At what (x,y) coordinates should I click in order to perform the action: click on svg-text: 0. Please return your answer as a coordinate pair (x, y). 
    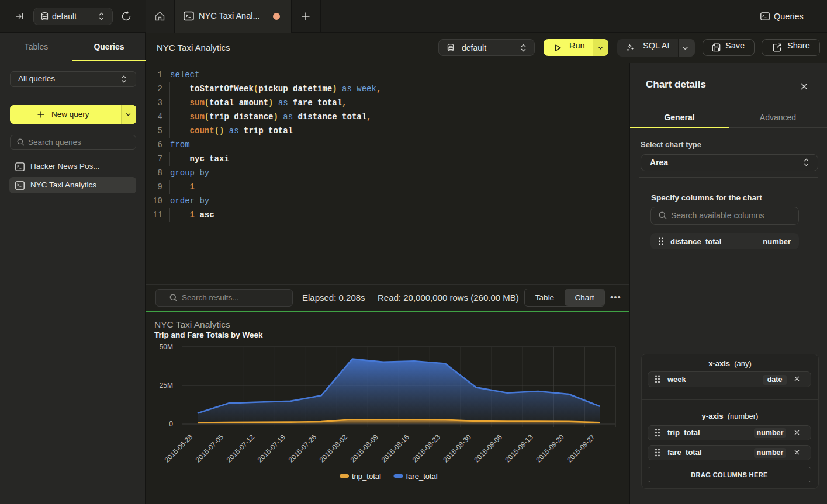
    Looking at the image, I should click on (171, 424).